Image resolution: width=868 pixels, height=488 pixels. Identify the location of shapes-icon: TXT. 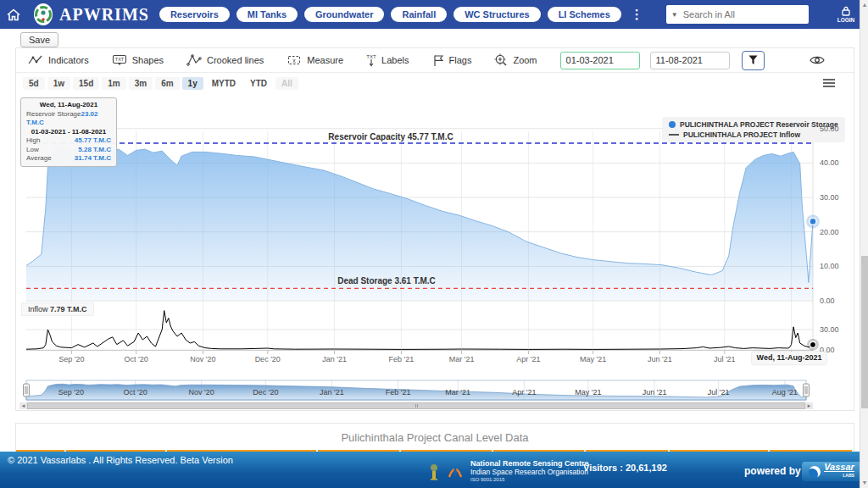
(120, 60).